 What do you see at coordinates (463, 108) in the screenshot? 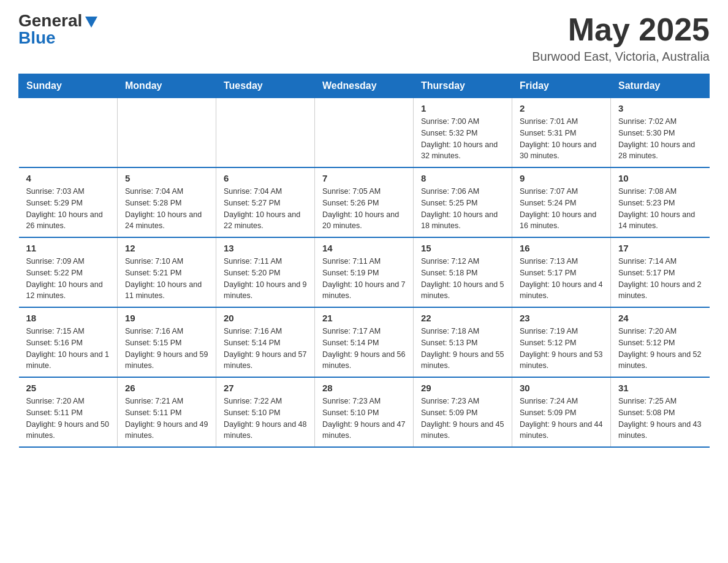
I see `day-number: 1` at bounding box center [463, 108].